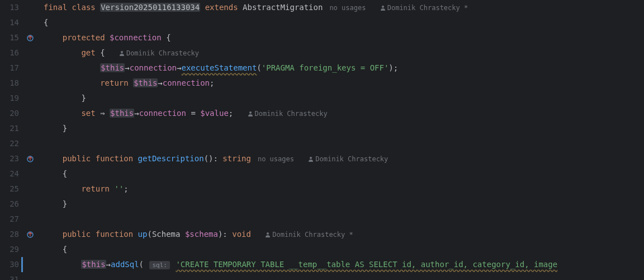 The image size is (644, 280). What do you see at coordinates (341, 38) in the screenshot?
I see `code-line: protected $connection {` at bounding box center [341, 38].